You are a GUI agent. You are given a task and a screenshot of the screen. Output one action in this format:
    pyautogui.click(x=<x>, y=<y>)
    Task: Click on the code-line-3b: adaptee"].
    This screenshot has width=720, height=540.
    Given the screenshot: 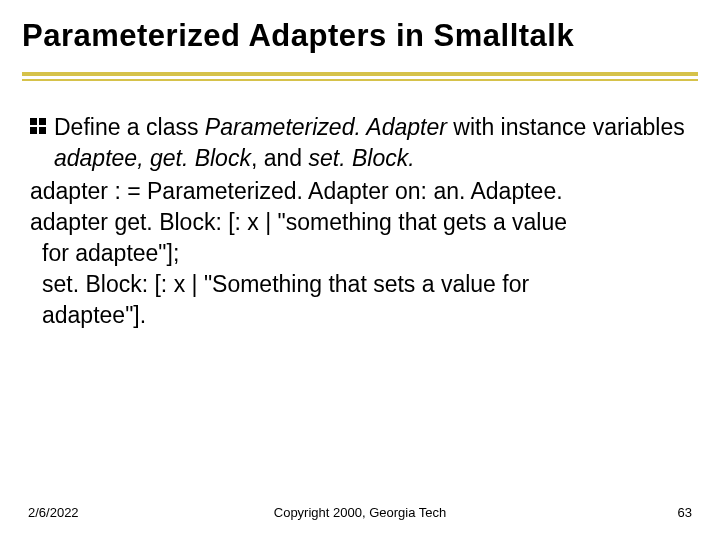 What is the action you would take?
    pyautogui.click(x=364, y=316)
    